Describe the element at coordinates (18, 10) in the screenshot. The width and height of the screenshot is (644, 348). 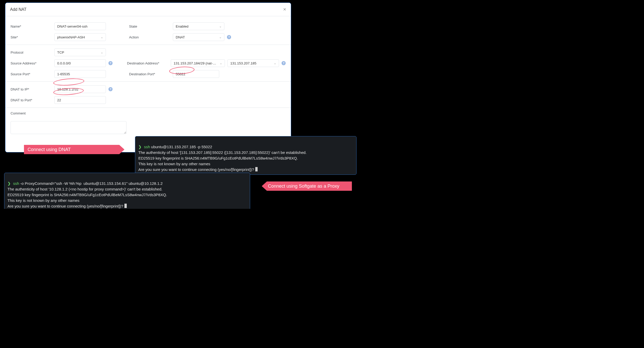
I see `dialog-title: Add NAT` at that location.